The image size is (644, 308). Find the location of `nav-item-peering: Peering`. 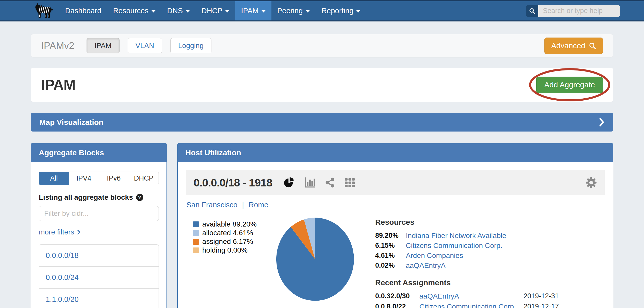

nav-item-peering: Peering is located at coordinates (294, 11).